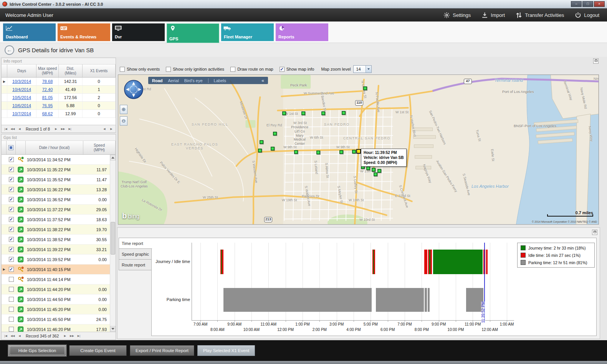  What do you see at coordinates (55, 147) in the screenshot?
I see `gps-col-date-header: Date / hour (local)` at bounding box center [55, 147].